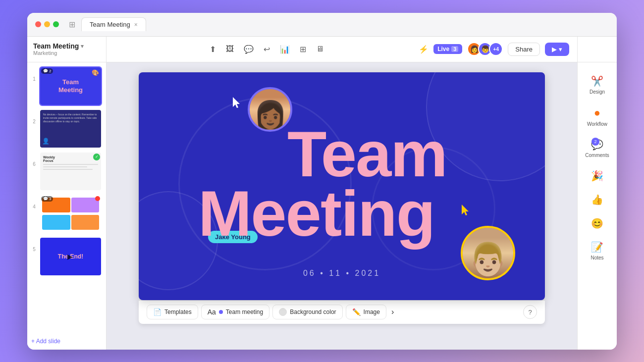  Describe the element at coordinates (283, 312) in the screenshot. I see `color-swatch` at that location.